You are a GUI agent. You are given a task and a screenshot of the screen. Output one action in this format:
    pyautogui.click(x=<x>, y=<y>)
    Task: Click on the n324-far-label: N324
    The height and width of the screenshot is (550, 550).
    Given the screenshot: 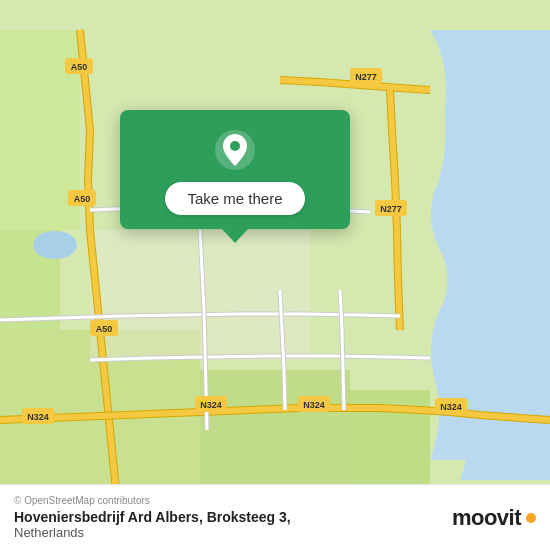 What is the action you would take?
    pyautogui.click(x=451, y=407)
    